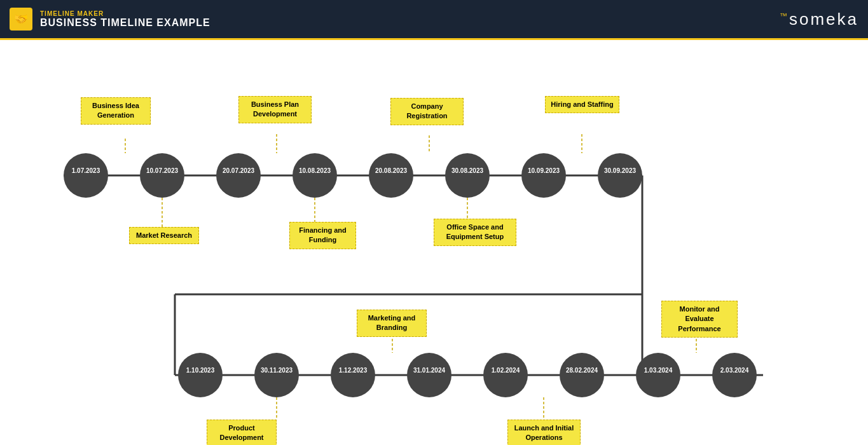 The width and height of the screenshot is (868, 445). Describe the element at coordinates (659, 370) in the screenshot. I see `svg-text: 1.03.2024` at that location.